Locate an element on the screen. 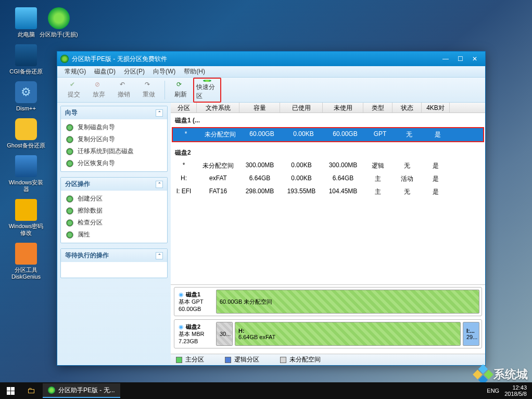  menu-help: 帮助(H) is located at coordinates (195, 72).